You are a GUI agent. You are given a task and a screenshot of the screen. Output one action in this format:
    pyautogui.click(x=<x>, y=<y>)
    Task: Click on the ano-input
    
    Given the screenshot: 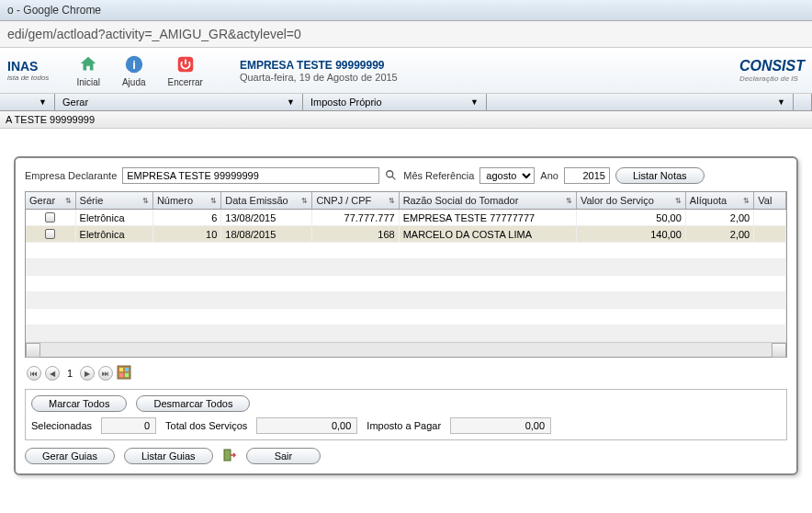 What is the action you would take?
    pyautogui.click(x=587, y=176)
    